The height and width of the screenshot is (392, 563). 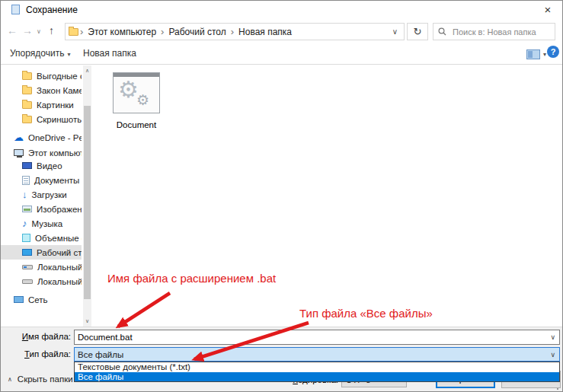 I want to click on option-all-files: Все файлы, so click(x=317, y=378).